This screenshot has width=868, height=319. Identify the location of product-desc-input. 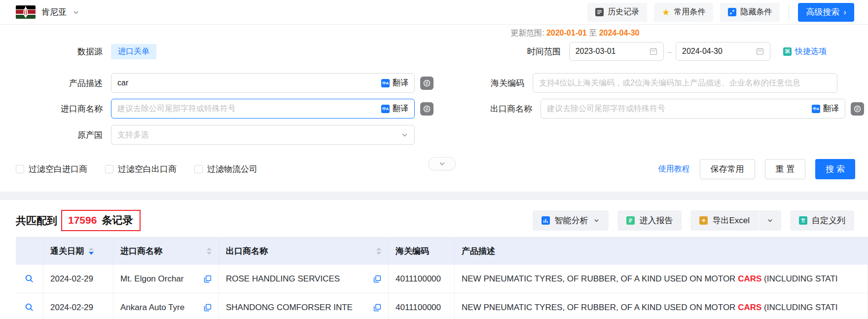
(248, 83).